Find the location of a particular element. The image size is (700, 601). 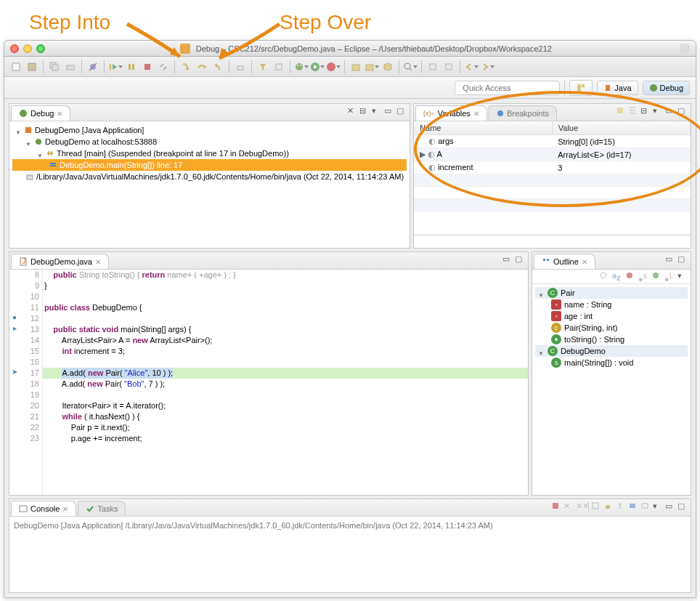

skip-breakpoints-button is located at coordinates (93, 67).